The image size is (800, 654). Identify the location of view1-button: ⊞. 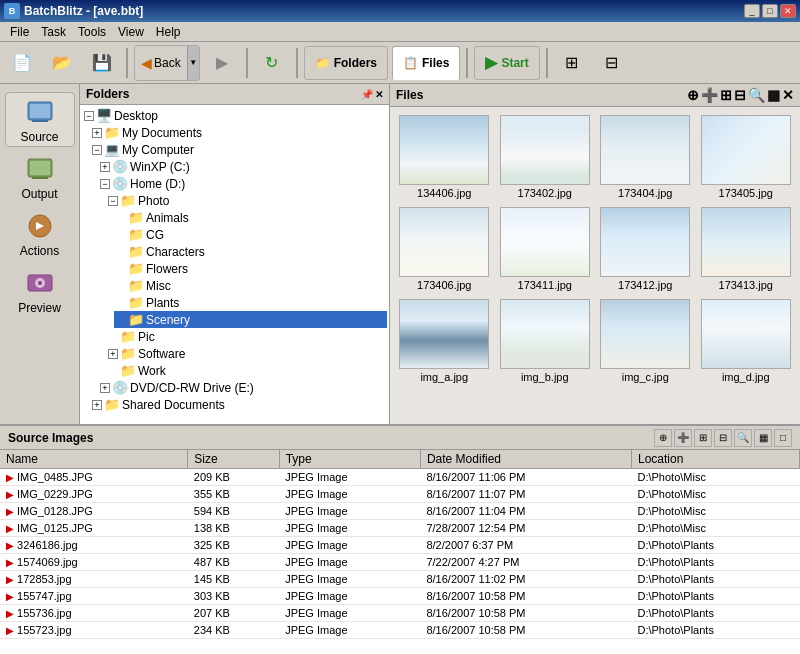
(572, 63).